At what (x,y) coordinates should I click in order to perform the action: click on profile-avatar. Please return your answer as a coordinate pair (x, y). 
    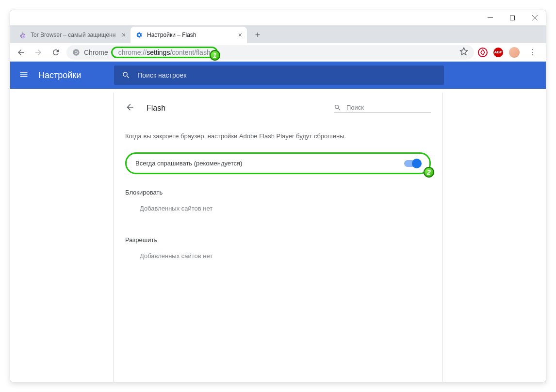
    Looking at the image, I should click on (514, 52).